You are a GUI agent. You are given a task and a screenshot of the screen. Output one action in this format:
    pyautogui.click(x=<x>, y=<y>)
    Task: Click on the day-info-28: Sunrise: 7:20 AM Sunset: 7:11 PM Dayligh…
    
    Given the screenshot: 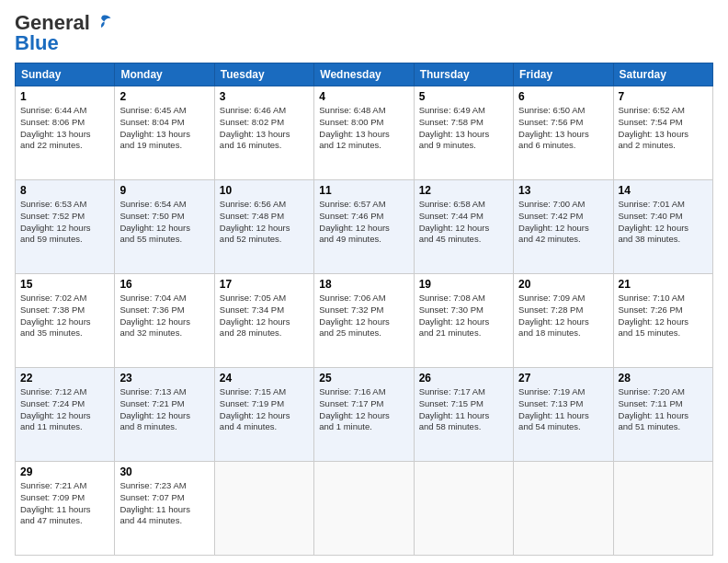 What is the action you would take?
    pyautogui.click(x=664, y=410)
    